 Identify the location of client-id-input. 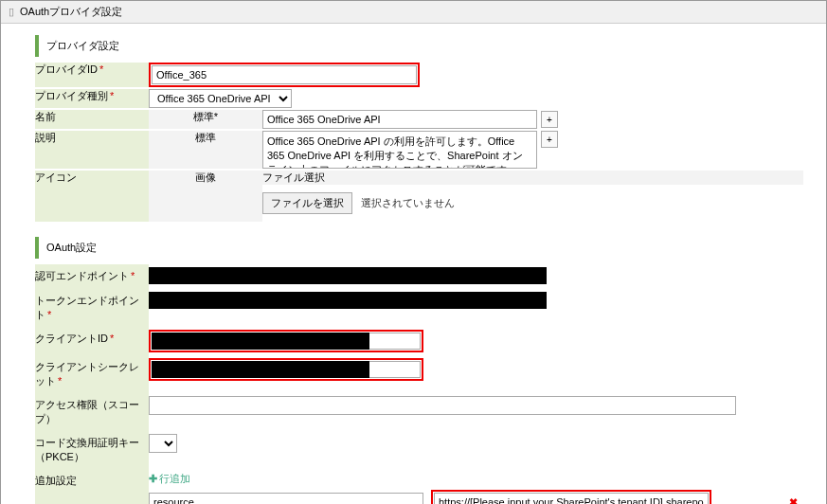
(261, 341).